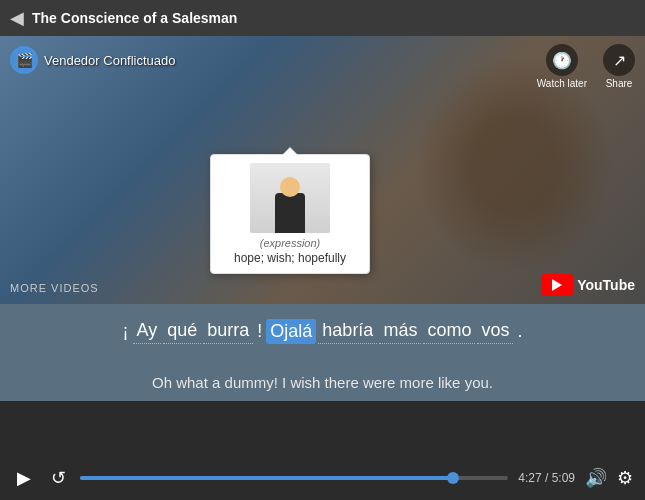  What do you see at coordinates (126, 332) in the screenshot?
I see `punctuation: ¡` at bounding box center [126, 332].